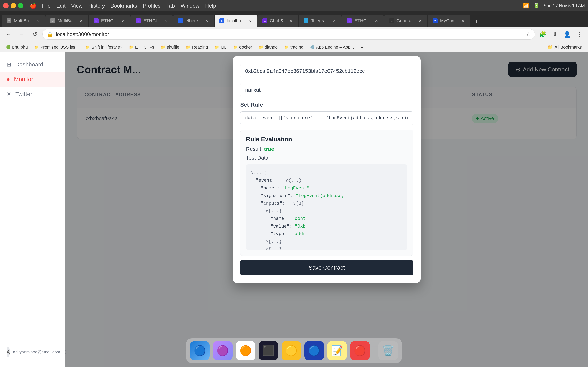 The height and width of the screenshot is (367, 588). Describe the element at coordinates (362, 47) in the screenshot. I see `bookmarks-more-button: »` at that location.